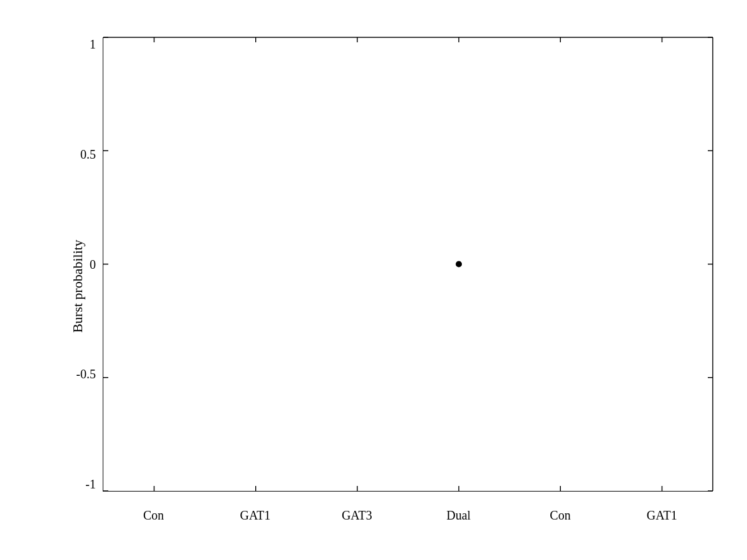 The height and width of the screenshot is (560, 747). Describe the element at coordinates (662, 515) in the screenshot. I see `x-label-gat1-2: GAT1` at that location.